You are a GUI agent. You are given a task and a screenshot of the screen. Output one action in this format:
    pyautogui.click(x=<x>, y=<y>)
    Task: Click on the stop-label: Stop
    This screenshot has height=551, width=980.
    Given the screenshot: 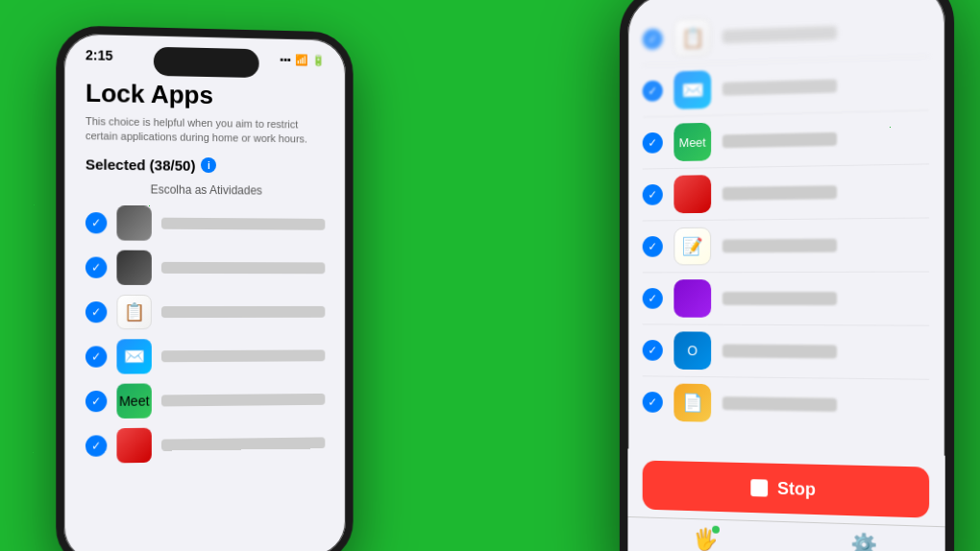 What is the action you would take?
    pyautogui.click(x=796, y=489)
    